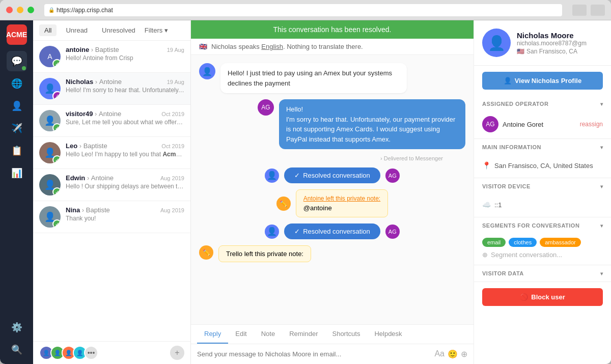 The image size is (611, 364). Describe the element at coordinates (241, 334) in the screenshot. I see `tab-edit: Edit` at that location.